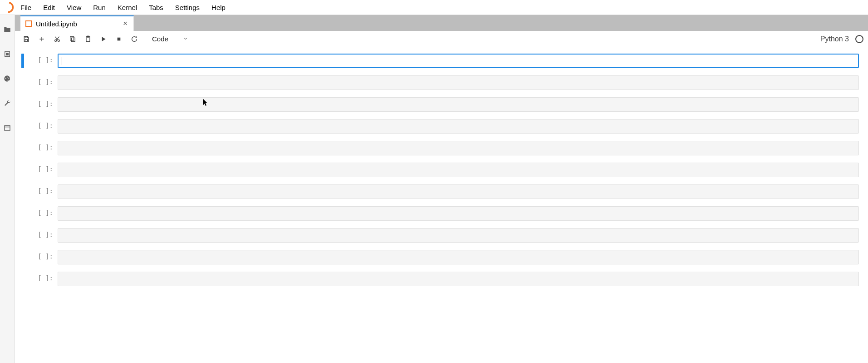 The height and width of the screenshot is (363, 868). Describe the element at coordinates (134, 39) in the screenshot. I see `restart-button` at that location.